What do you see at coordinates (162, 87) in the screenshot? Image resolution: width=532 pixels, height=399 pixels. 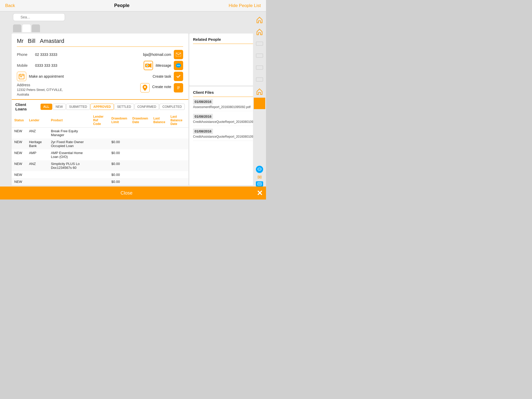 I see `create-note-label: Create note` at bounding box center [162, 87].